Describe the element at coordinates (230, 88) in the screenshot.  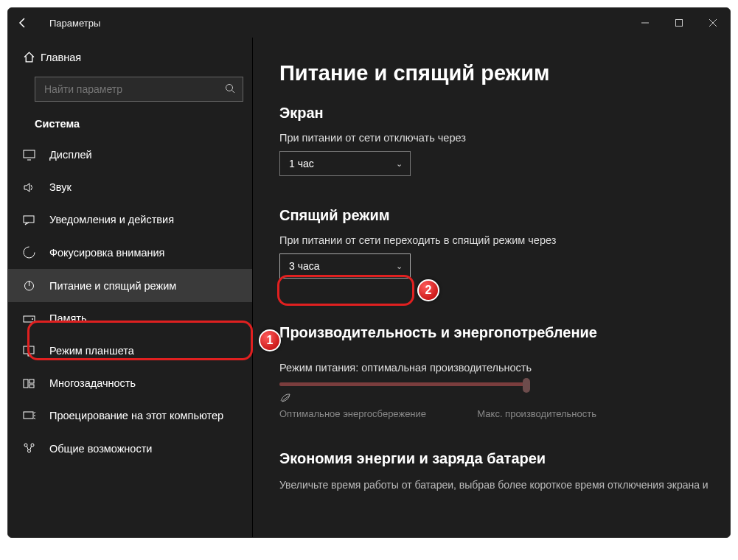
I see `search-icon` at that location.